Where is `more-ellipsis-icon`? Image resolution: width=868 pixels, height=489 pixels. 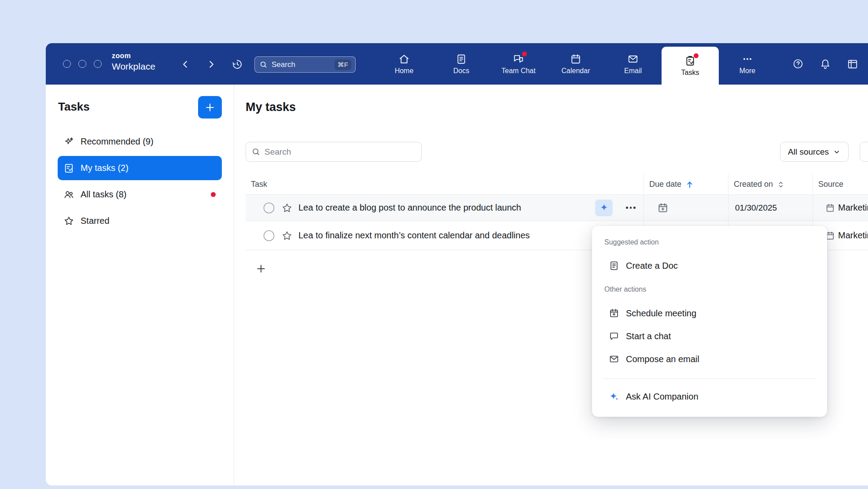
more-ellipsis-icon is located at coordinates (747, 59).